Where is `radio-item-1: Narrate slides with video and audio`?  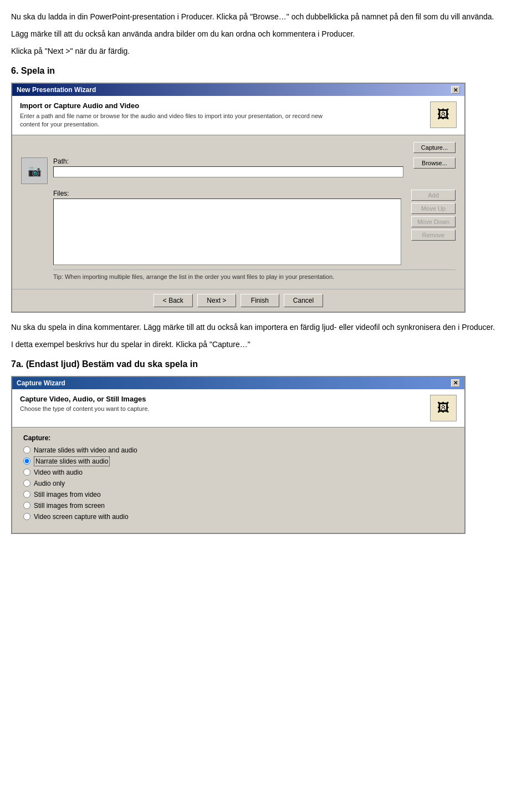 radio-item-1: Narrate slides with video and audio is located at coordinates (238, 450).